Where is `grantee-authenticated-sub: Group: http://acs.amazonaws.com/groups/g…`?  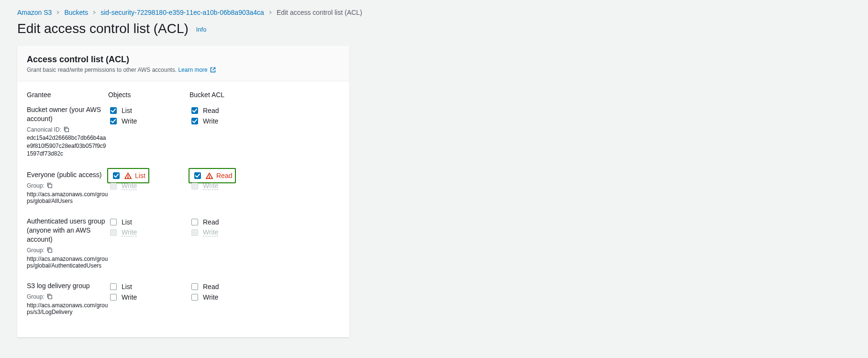 grantee-authenticated-sub: Group: http://acs.amazonaws.com/groups/g… is located at coordinates (67, 258).